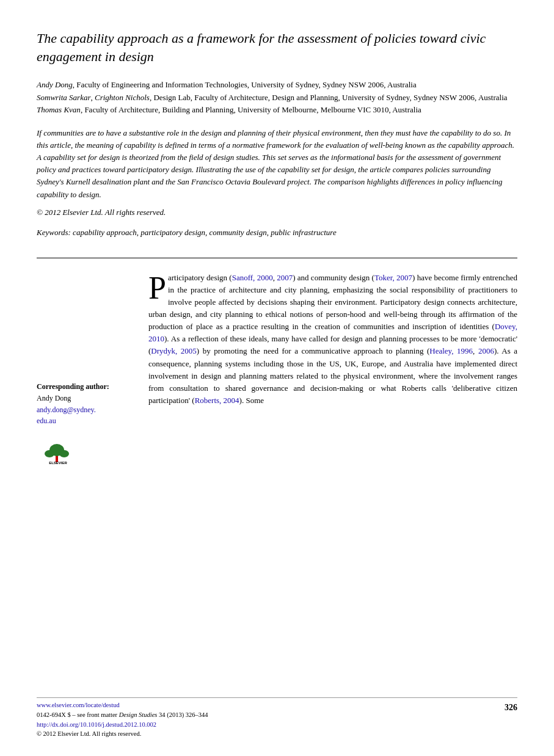 This screenshot has height=756, width=554. Describe the element at coordinates (58, 451) in the screenshot. I see `elsevier-logo: ELSEVIER` at that location.